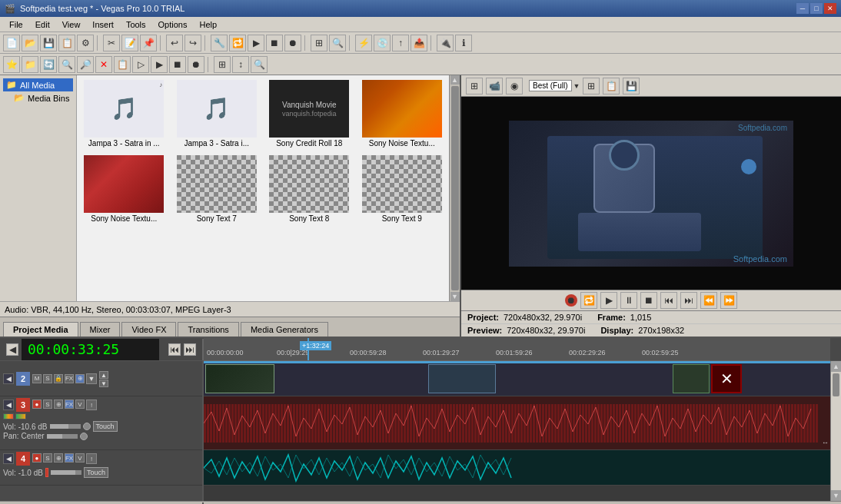 The image size is (841, 504). I want to click on vscroll-thumb, so click(836, 385).